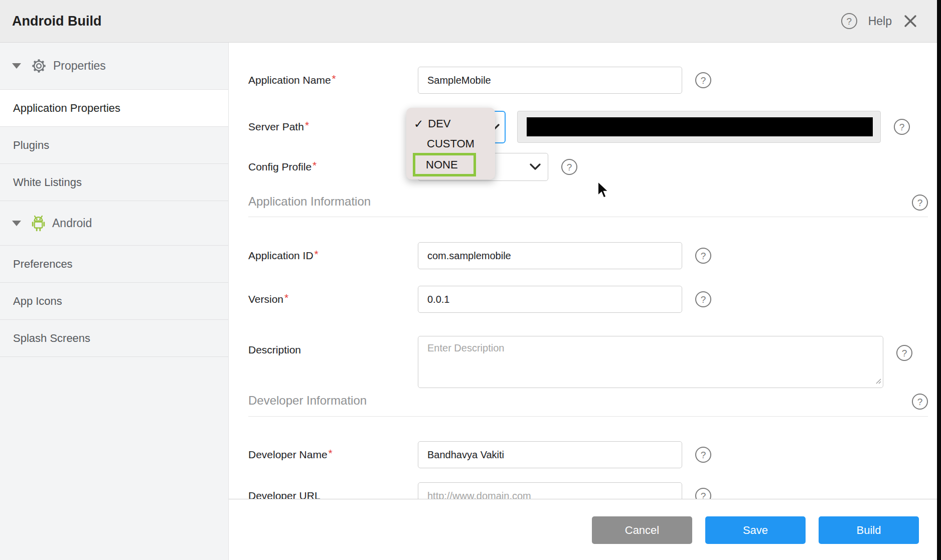 Image resolution: width=941 pixels, height=560 pixels. I want to click on android-robot-icon, so click(38, 224).